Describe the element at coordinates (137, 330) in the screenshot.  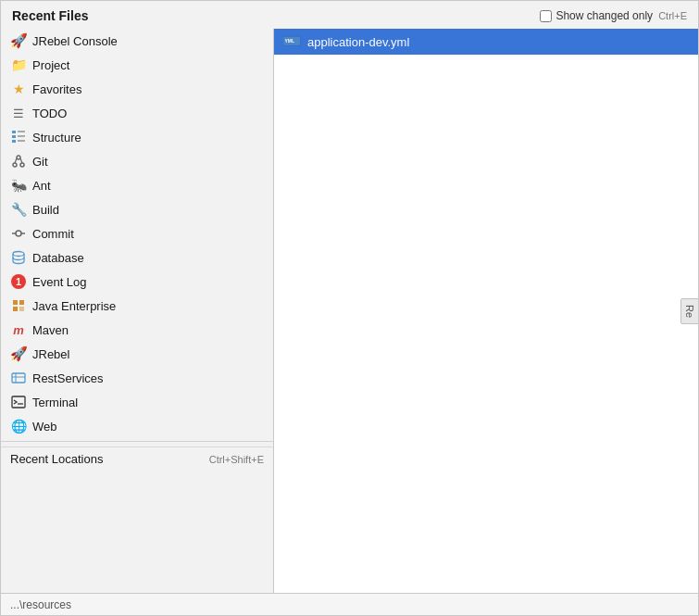
I see `sidebar-item-maven: m Maven` at that location.